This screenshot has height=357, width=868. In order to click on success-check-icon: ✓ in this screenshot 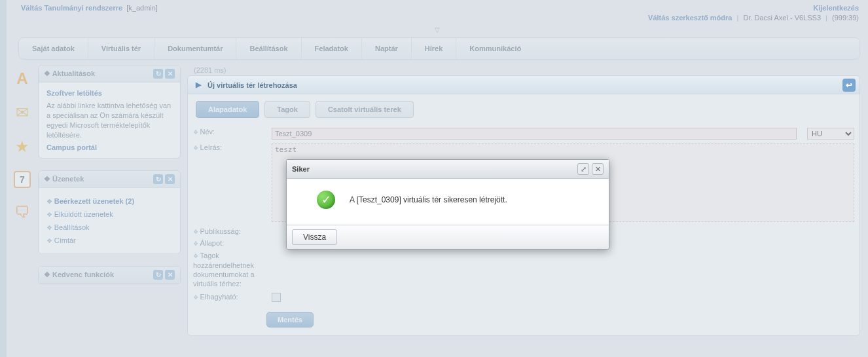, I will do `click(326, 200)`.